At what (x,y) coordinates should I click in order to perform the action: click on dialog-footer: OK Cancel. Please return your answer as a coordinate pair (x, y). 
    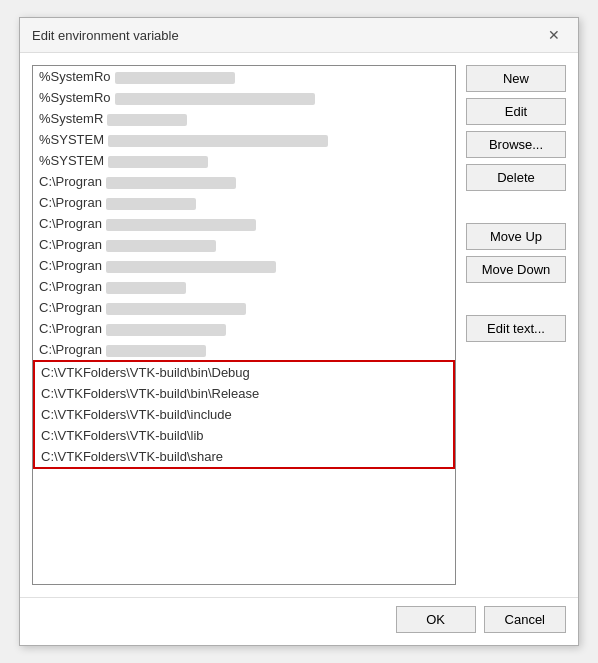
    Looking at the image, I should click on (299, 621).